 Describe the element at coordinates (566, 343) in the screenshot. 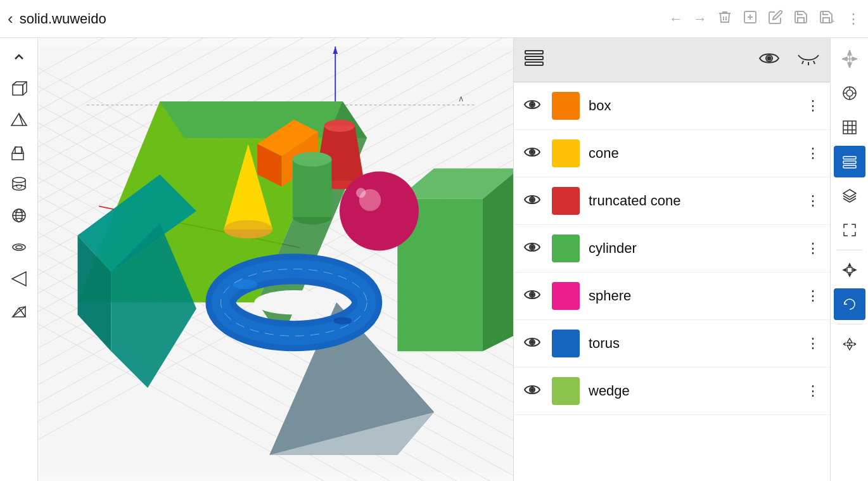

I see `color-swatch-torus` at that location.